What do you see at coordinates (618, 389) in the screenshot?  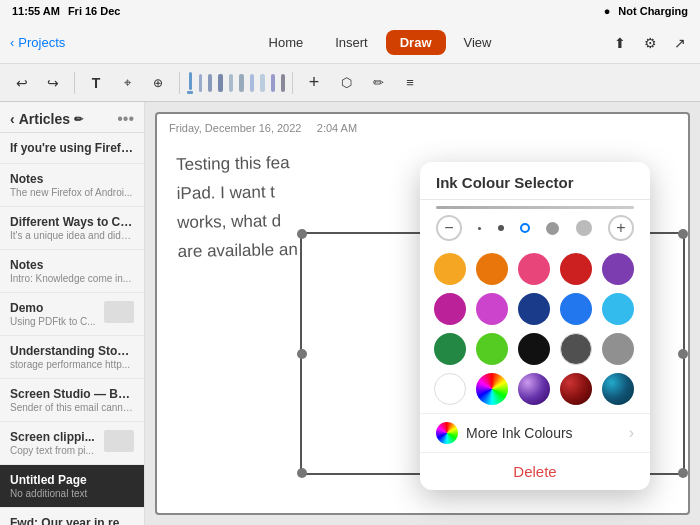 I see `color-swatch-teal-galaxy` at bounding box center [618, 389].